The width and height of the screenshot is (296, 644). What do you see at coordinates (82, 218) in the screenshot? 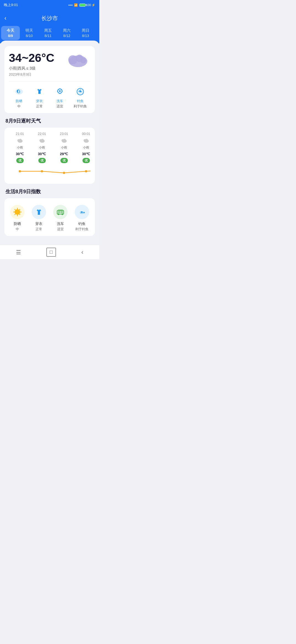
I see `life-item-fishing: 钓鱼 利于钓鱼` at bounding box center [82, 218].